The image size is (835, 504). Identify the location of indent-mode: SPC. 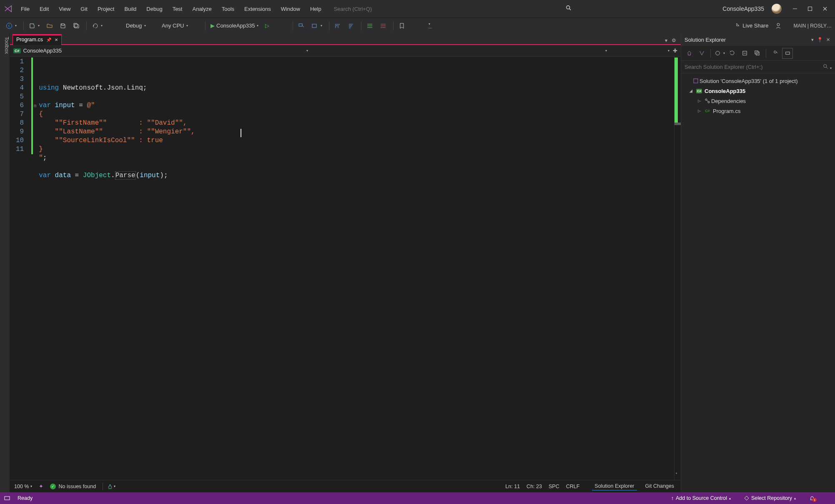
(554, 486).